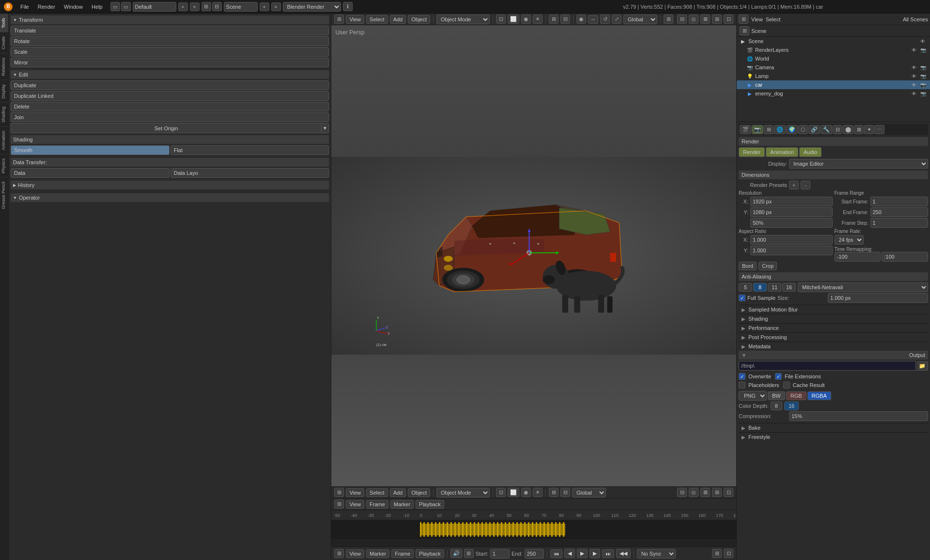 Image resolution: width=930 pixels, height=560 pixels. I want to click on cache-result-cb, so click(787, 385).